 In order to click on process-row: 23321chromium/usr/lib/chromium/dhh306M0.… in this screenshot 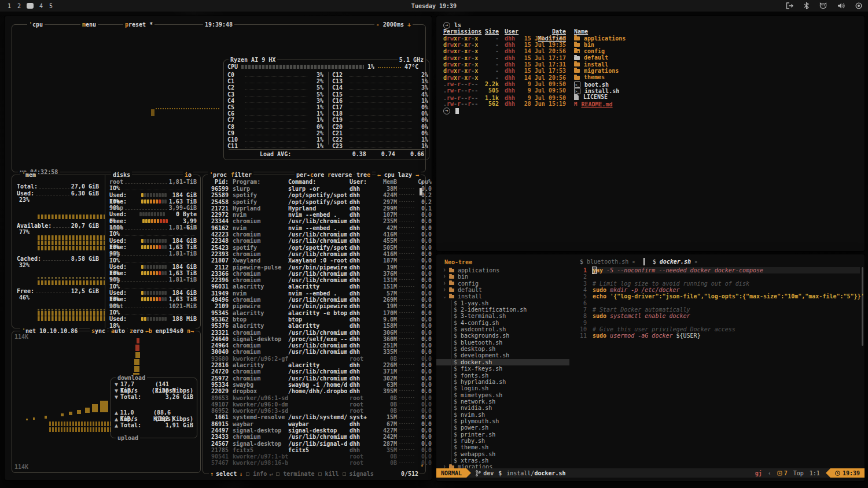, I will do `click(311, 333)`.